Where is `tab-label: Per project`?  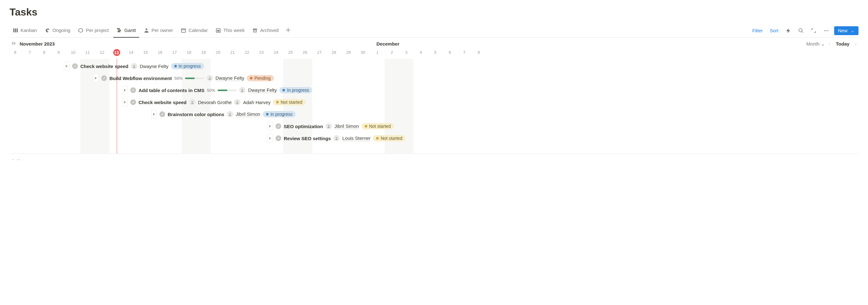 tab-label: Per project is located at coordinates (97, 30).